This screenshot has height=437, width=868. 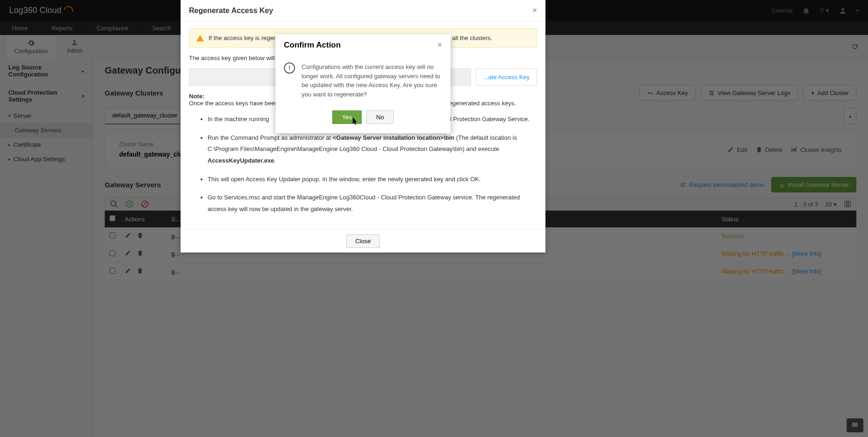 I want to click on confirm-title: Confirm Action, so click(x=312, y=45).